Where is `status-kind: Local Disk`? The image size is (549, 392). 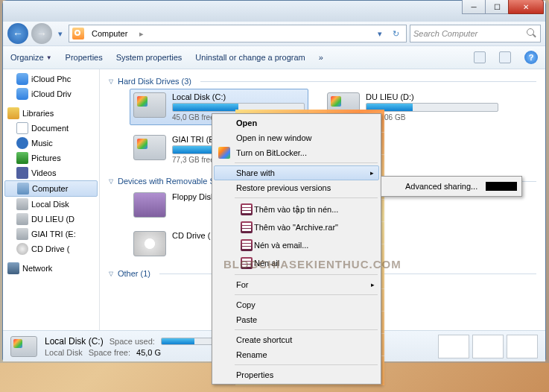
status-kind: Local Disk is located at coordinates (64, 353).